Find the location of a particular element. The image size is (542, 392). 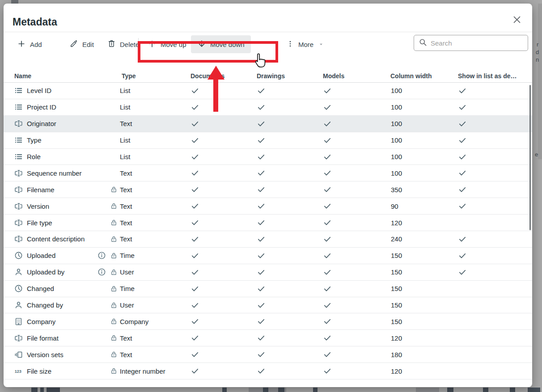

table-row: Type List 100 is located at coordinates (268, 140).